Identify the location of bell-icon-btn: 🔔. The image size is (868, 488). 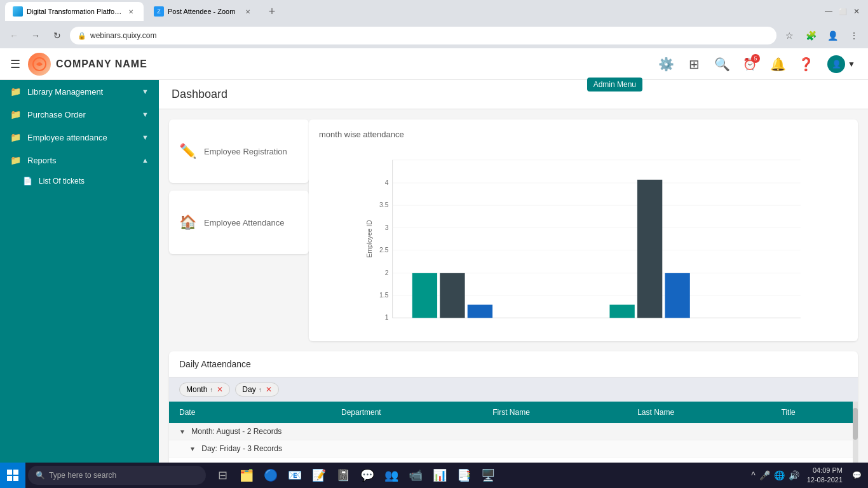
(778, 64).